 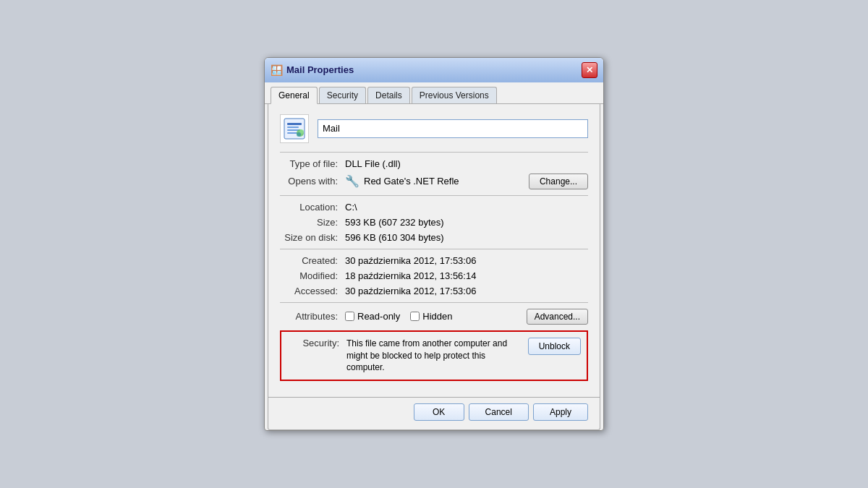 I want to click on readonly-checkbox, so click(x=350, y=317).